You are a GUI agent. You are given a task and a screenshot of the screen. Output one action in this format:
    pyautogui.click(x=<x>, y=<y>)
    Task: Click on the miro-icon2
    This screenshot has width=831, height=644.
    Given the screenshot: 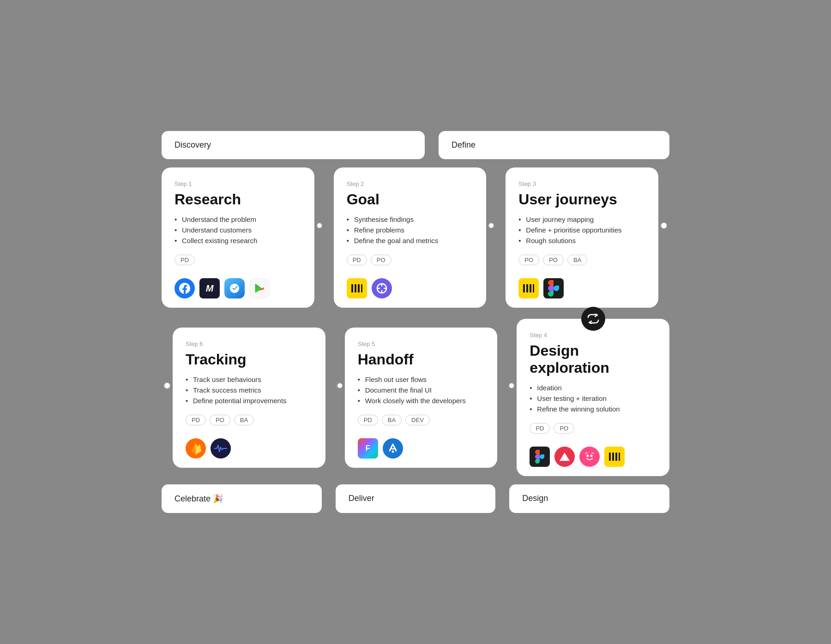 What is the action you would take?
    pyautogui.click(x=529, y=288)
    